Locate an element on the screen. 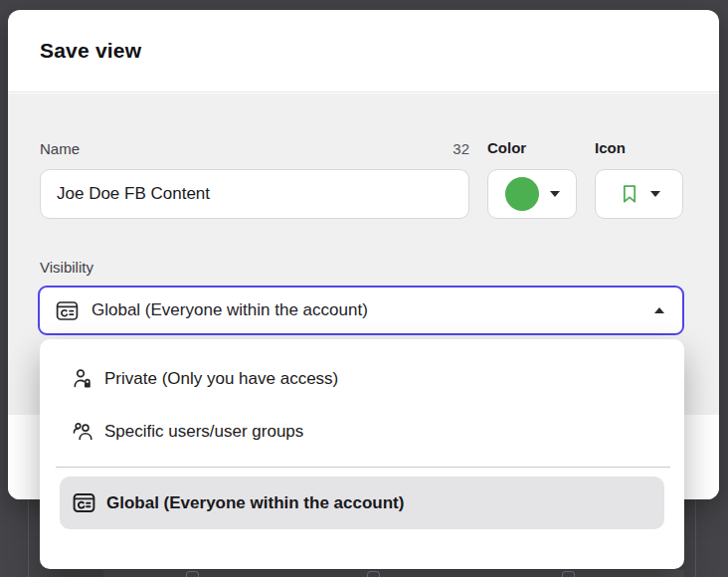 This screenshot has height=577, width=728. color-picker-button is located at coordinates (532, 194).